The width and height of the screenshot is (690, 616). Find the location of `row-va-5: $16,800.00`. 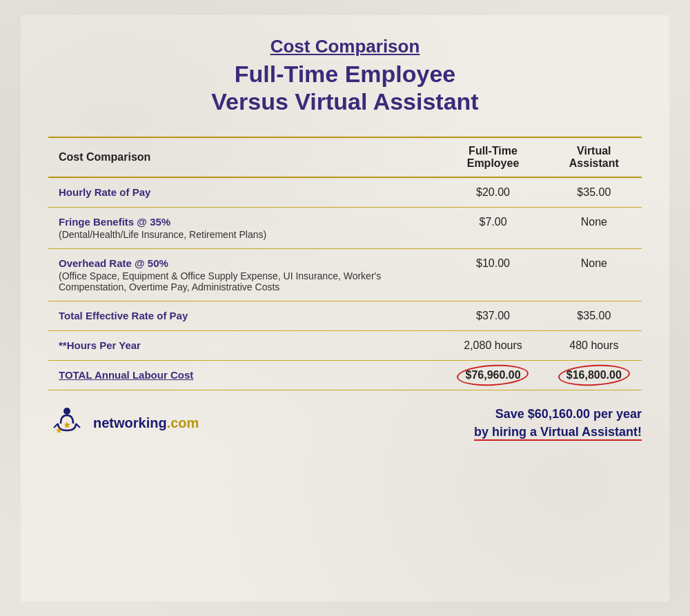

row-va-5: $16,800.00 is located at coordinates (594, 375).